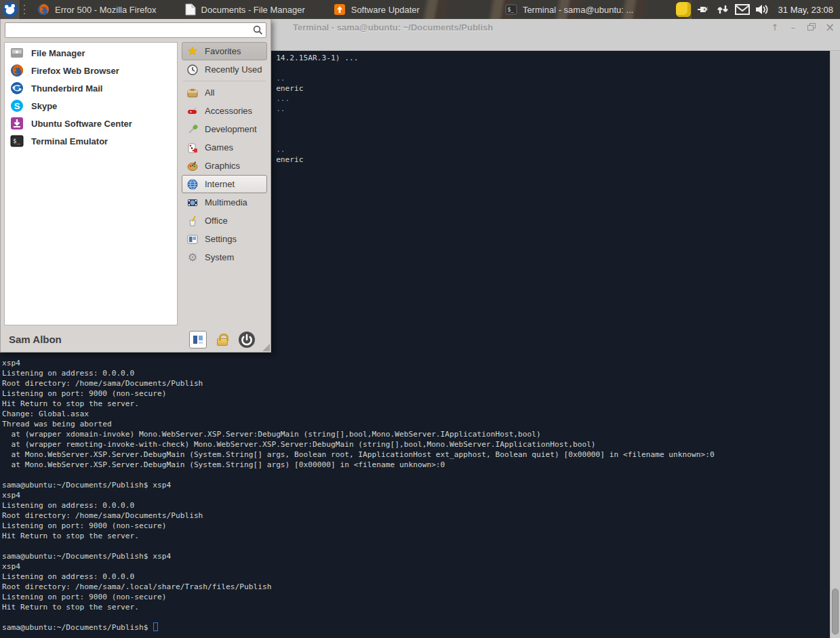 The image size is (840, 638). Describe the element at coordinates (44, 106) in the screenshot. I see `app-label: Skype` at that location.